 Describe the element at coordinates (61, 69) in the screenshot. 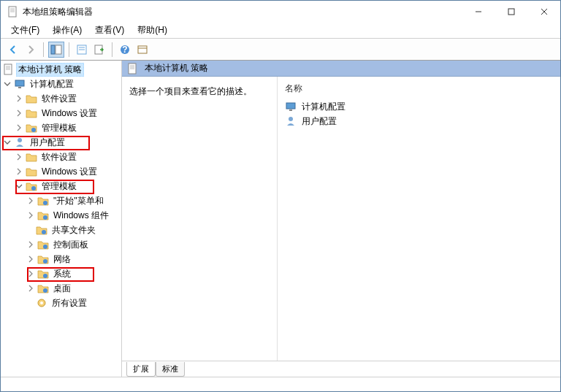

I see `tree-root: 本地计算机 策略` at that location.